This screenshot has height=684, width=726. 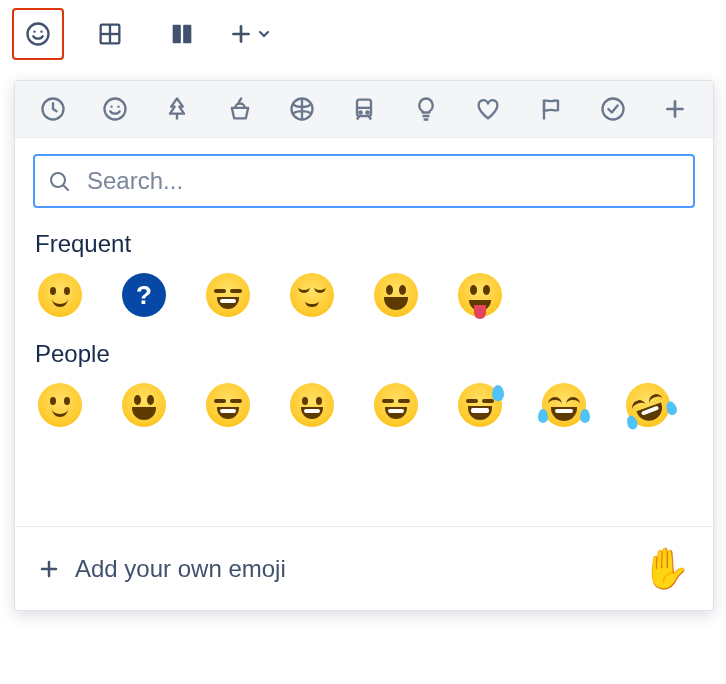 I want to click on people-row, so click(x=364, y=405).